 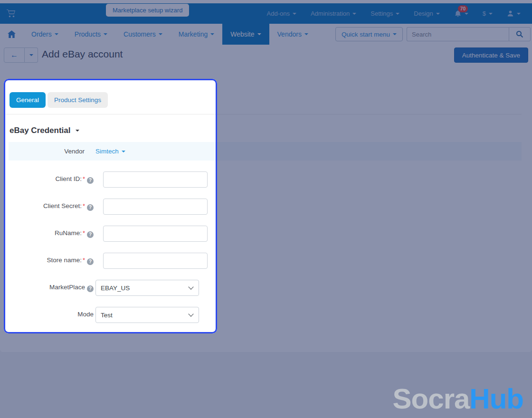 I want to click on store-name-input, so click(x=155, y=261).